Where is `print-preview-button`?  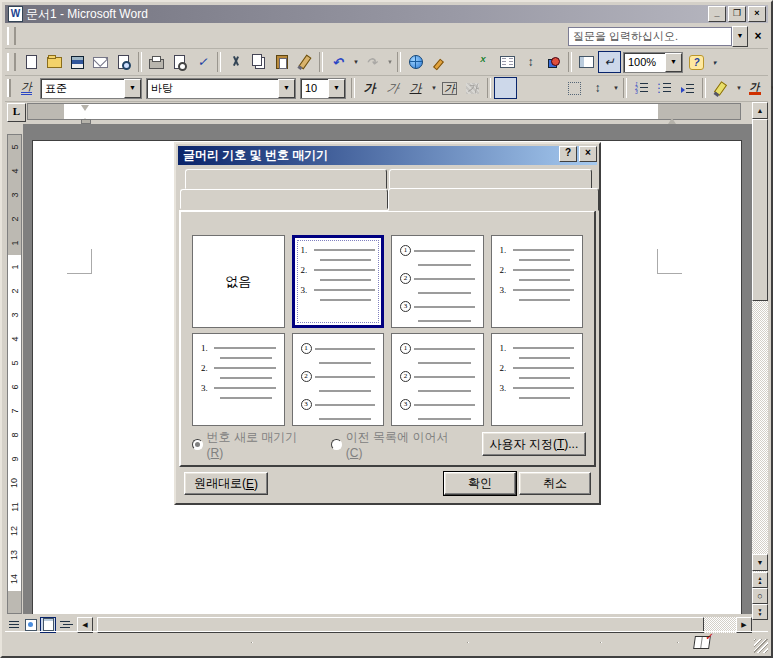
print-preview-button is located at coordinates (180, 62).